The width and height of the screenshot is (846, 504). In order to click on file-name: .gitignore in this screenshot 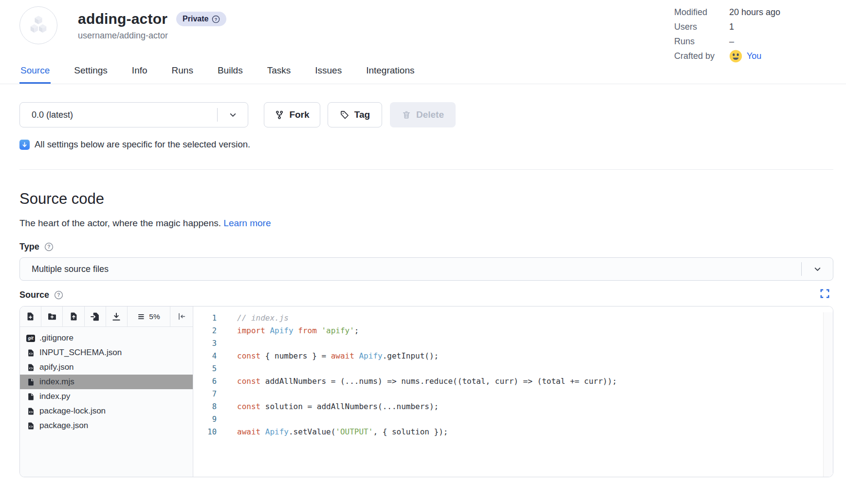, I will do `click(56, 338)`.